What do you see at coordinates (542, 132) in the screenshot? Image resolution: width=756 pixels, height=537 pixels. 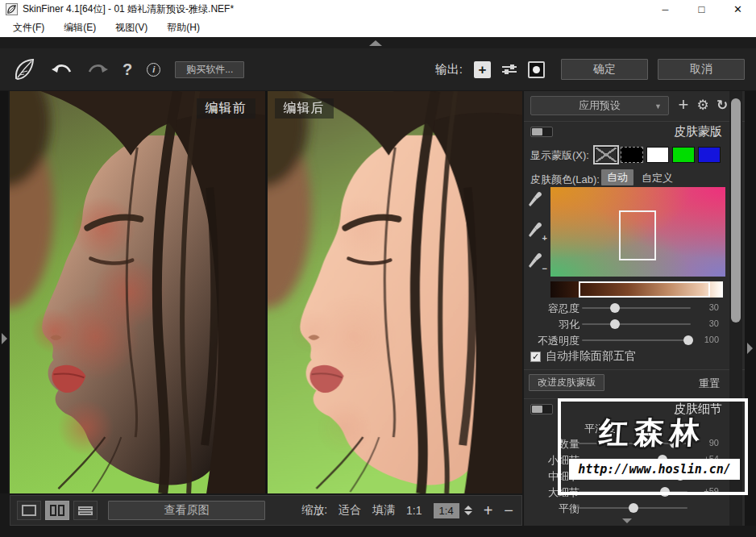 I see `skin-mask-toggle` at bounding box center [542, 132].